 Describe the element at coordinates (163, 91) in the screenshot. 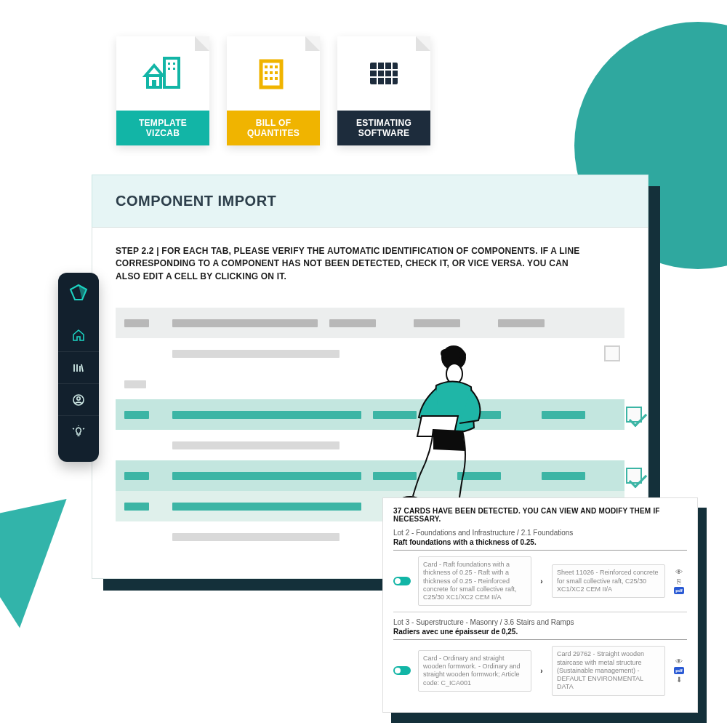

I see `doccard-template-vizcab: TEMPLATE VIZCAB` at that location.